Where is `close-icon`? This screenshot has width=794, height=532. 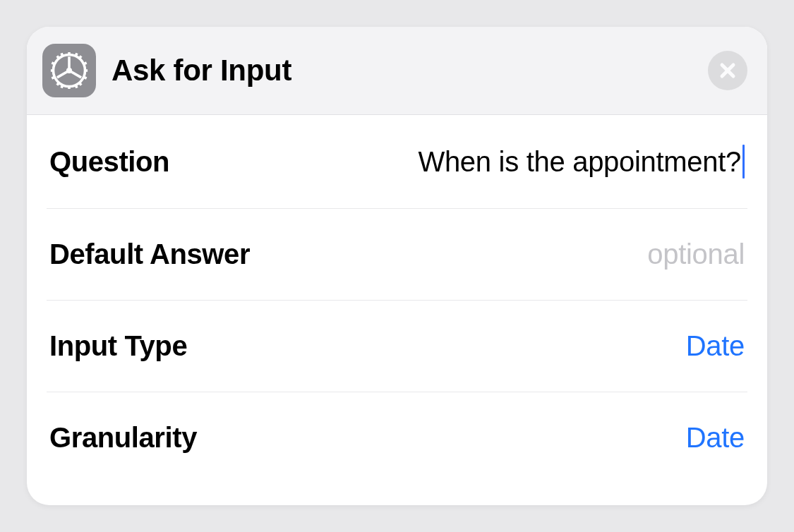
close-icon is located at coordinates (728, 71).